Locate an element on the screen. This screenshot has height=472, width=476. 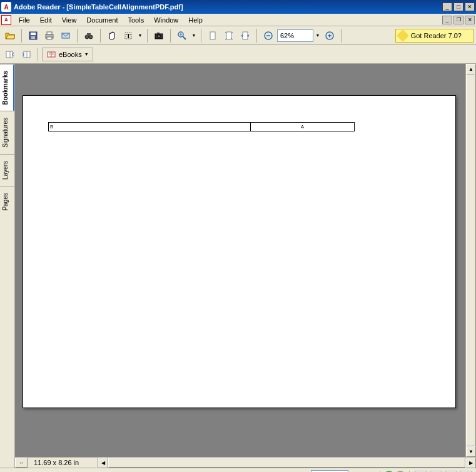
camera-icon is located at coordinates (159, 36).